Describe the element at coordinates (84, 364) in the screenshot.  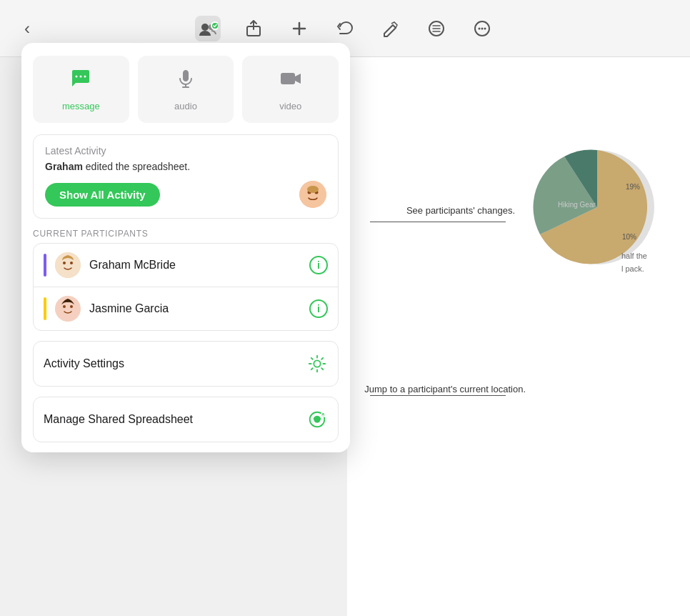
I see `activity-settings-label: Activity Settings` at that location.